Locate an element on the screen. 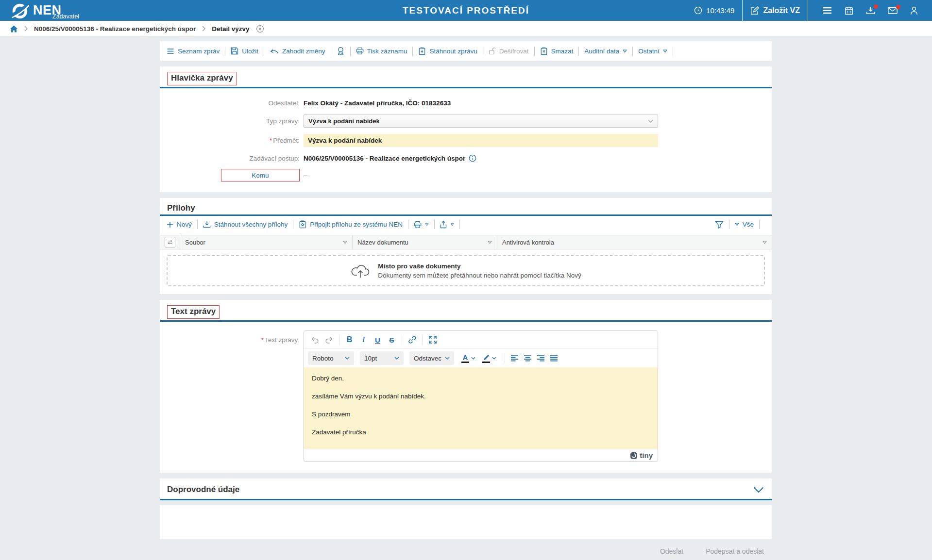  discard-undo-icon is located at coordinates (274, 51).